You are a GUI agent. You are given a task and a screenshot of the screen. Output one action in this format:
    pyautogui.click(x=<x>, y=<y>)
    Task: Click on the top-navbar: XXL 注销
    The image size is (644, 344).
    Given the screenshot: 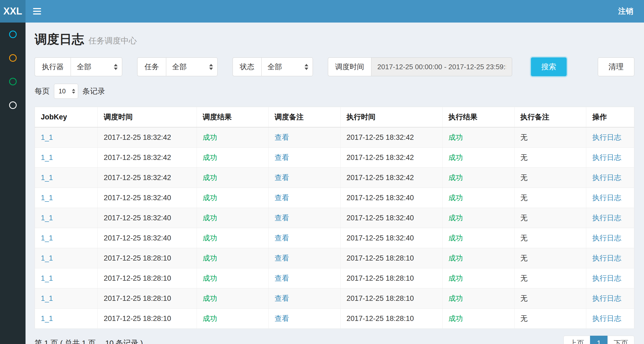 What is the action you would take?
    pyautogui.click(x=322, y=11)
    